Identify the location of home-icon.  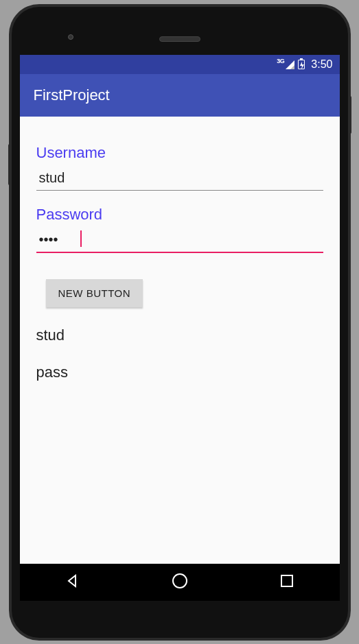
(180, 582).